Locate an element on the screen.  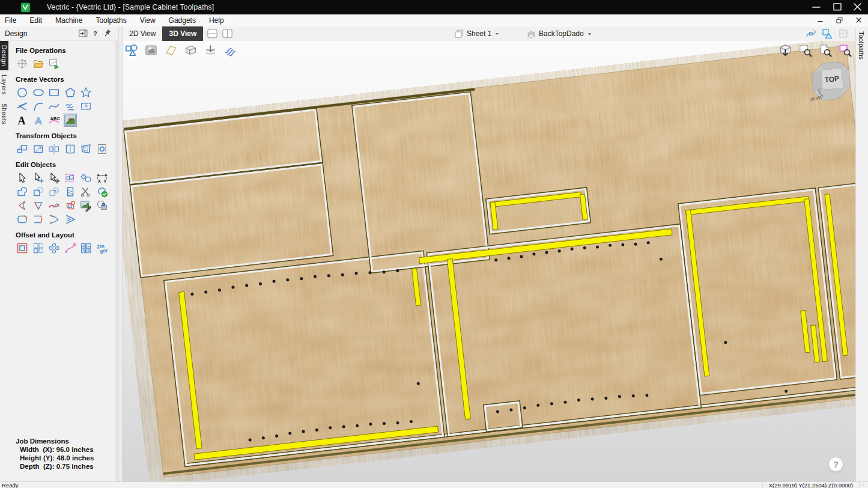
panel-splitter is located at coordinates (120, 254).